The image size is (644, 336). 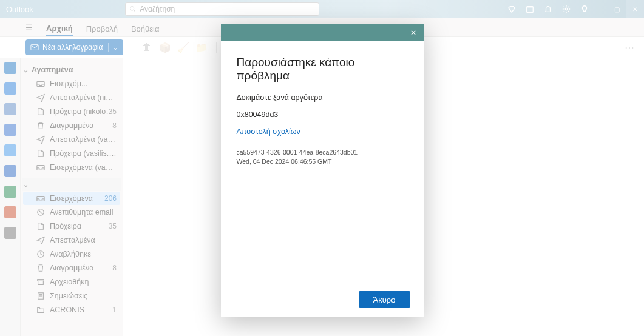 I want to click on feedback-link: Αποστολή σχολίων, so click(x=322, y=132).